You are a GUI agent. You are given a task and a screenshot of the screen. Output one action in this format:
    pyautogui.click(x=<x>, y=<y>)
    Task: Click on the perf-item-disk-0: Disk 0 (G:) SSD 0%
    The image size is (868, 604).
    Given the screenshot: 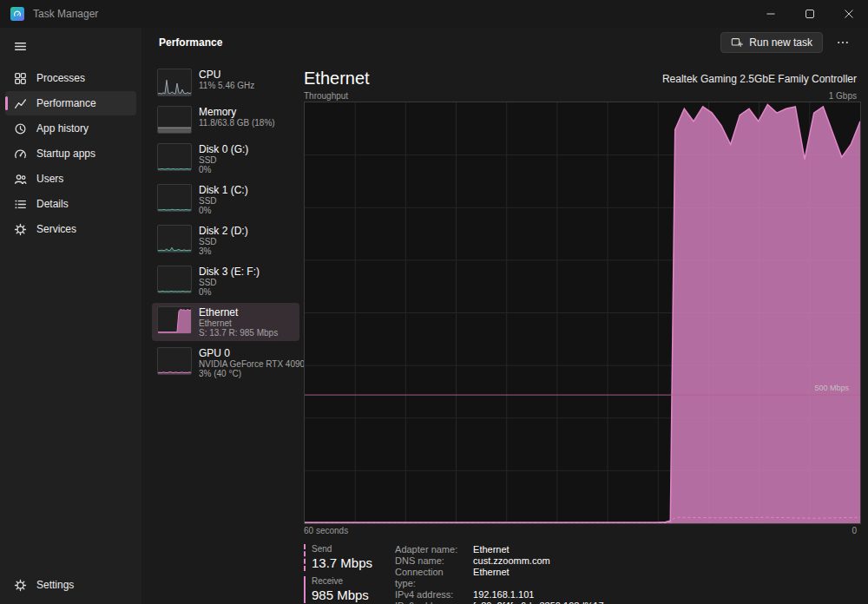 What is the action you would take?
    pyautogui.click(x=226, y=159)
    